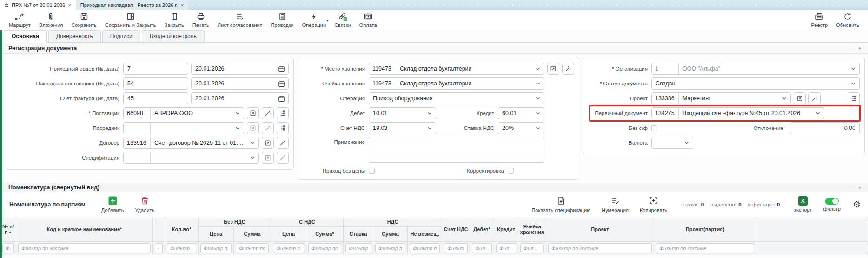 The image size is (868, 258). I want to click on column-header: Сумма*, so click(325, 234).